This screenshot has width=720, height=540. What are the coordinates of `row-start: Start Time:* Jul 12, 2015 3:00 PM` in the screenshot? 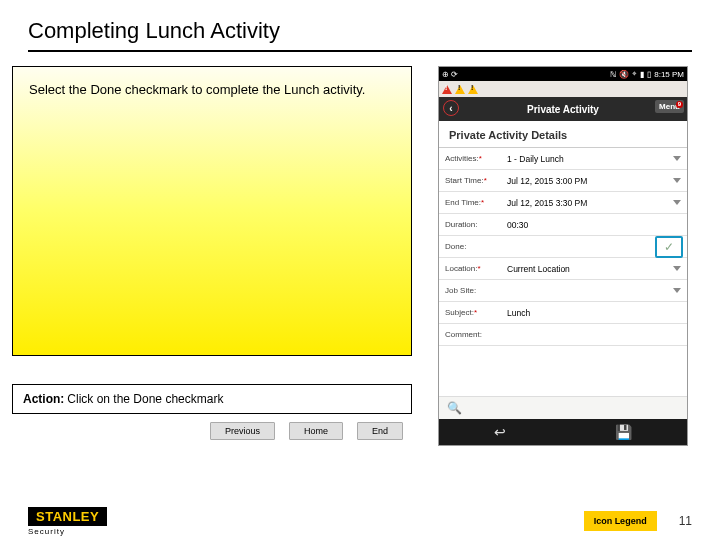 It's located at (563, 181).